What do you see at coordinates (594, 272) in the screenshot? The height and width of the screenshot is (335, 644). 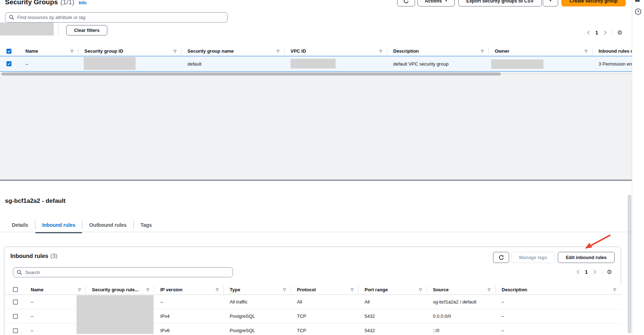 I see `rules-pagination: 1 ⚙` at bounding box center [594, 272].